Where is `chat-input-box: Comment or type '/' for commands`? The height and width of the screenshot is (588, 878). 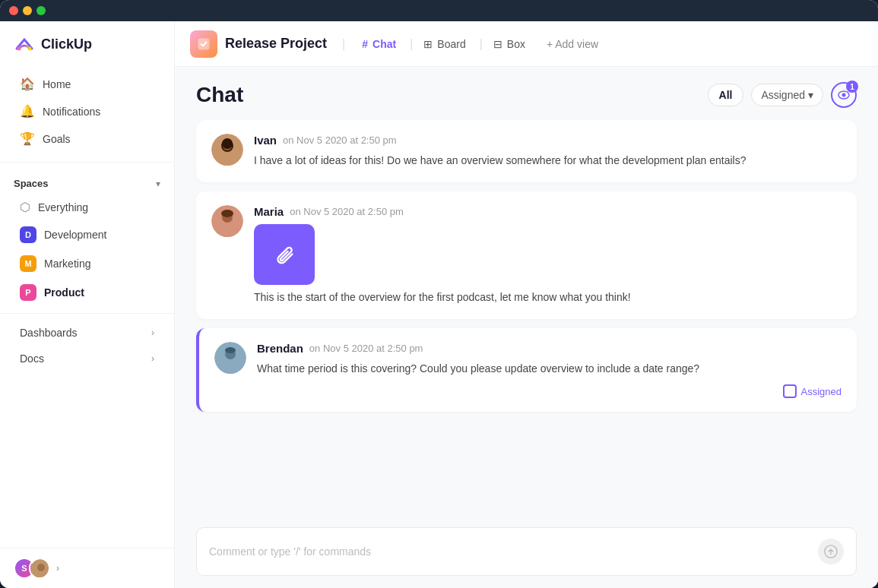
chat-input-box: Comment or type '/' for commands is located at coordinates (526, 552).